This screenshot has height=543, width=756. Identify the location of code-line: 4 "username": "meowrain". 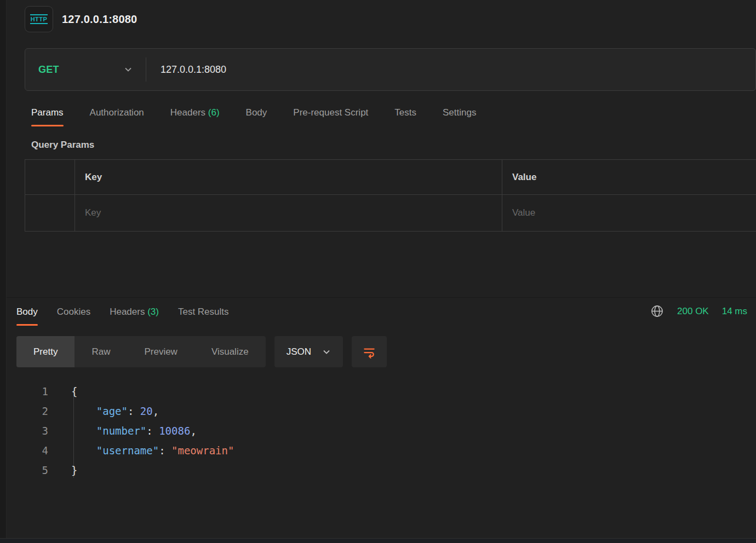
(386, 450).